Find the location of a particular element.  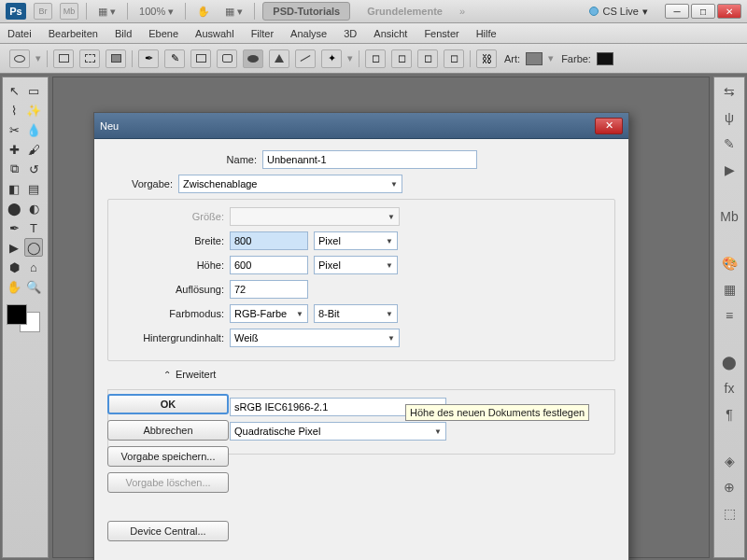

menu-ebene: Ebene is located at coordinates (163, 34).